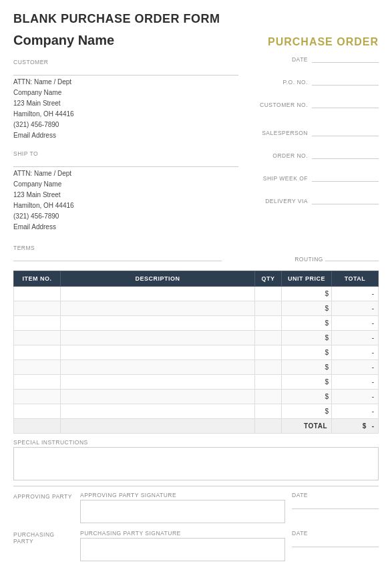 The image size is (392, 582). Describe the element at coordinates (126, 184) in the screenshot. I see `shipto-company: Company Name` at that location.